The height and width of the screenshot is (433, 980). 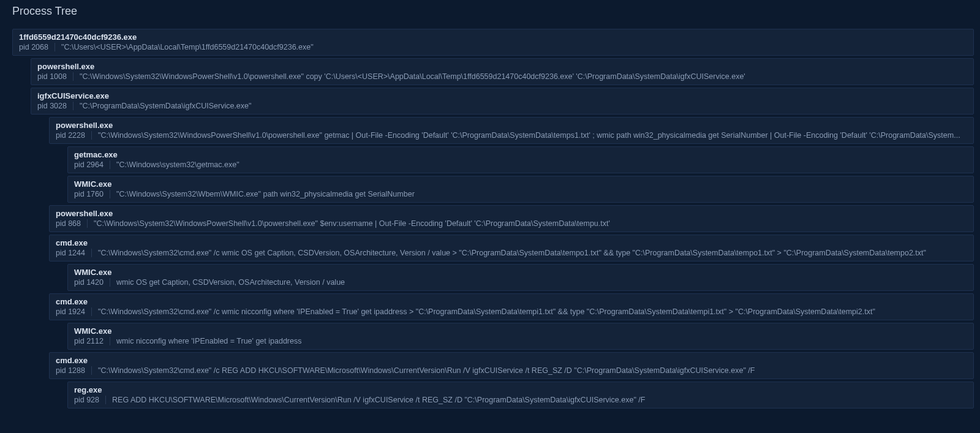 What do you see at coordinates (511, 47) in the screenshot?
I see `process-cmd: "C:\Users\<USER>\AppData\Local\Temp\1ffd…` at bounding box center [511, 47].